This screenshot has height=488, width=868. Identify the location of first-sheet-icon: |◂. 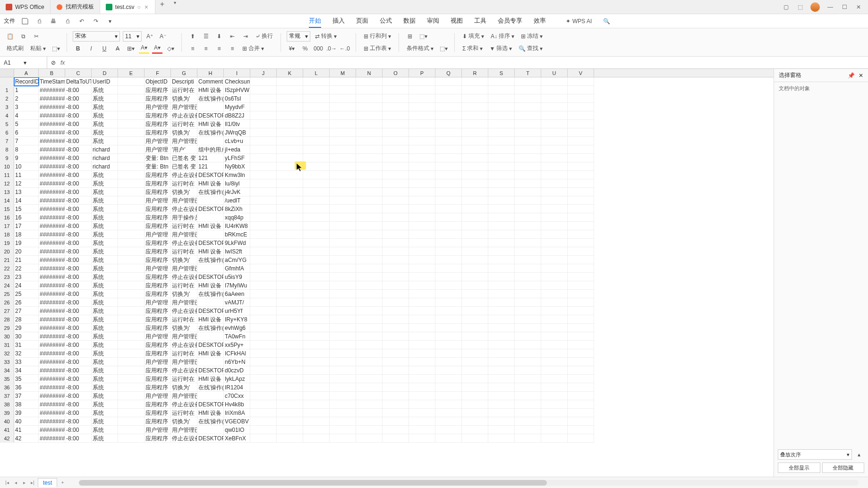
(7, 483).